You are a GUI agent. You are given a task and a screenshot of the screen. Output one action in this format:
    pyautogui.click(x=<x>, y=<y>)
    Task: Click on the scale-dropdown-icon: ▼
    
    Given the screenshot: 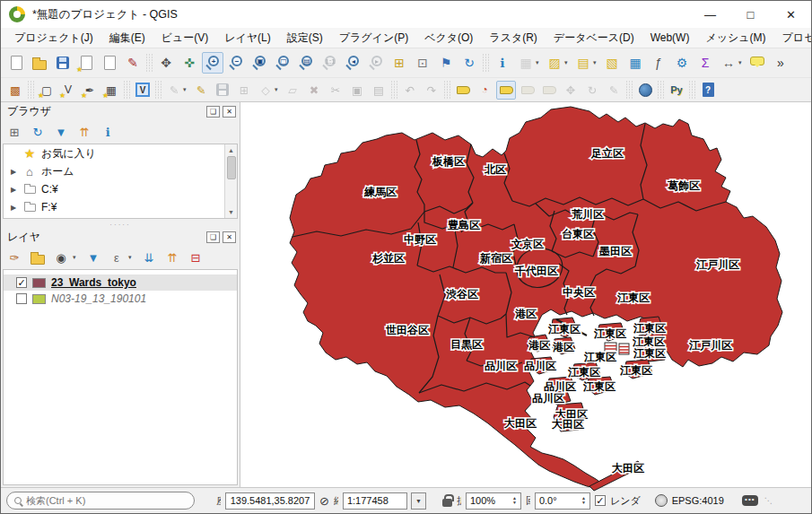 What is the action you would take?
    pyautogui.click(x=418, y=501)
    